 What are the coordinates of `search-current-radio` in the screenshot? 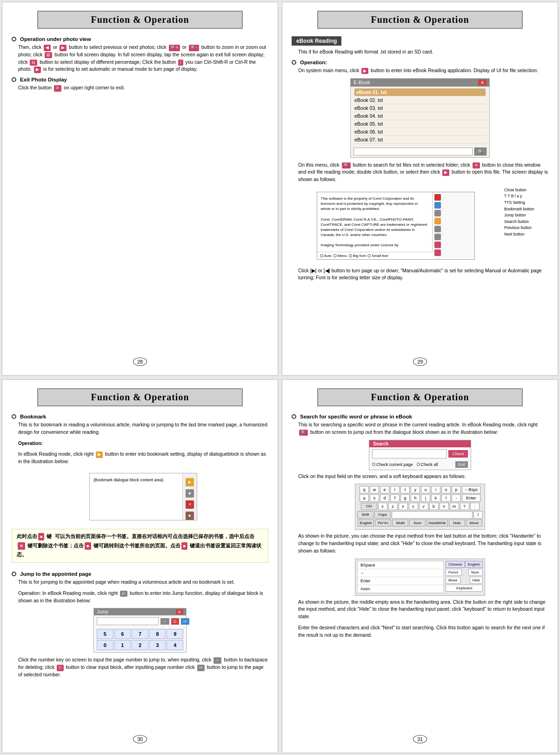 It's located at (374, 465).